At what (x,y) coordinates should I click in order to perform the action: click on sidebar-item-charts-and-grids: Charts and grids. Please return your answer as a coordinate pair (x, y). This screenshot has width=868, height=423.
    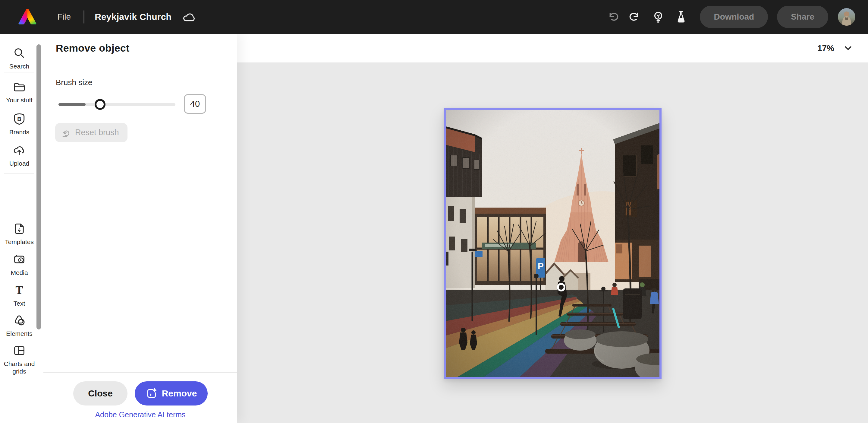
    Looking at the image, I should click on (19, 360).